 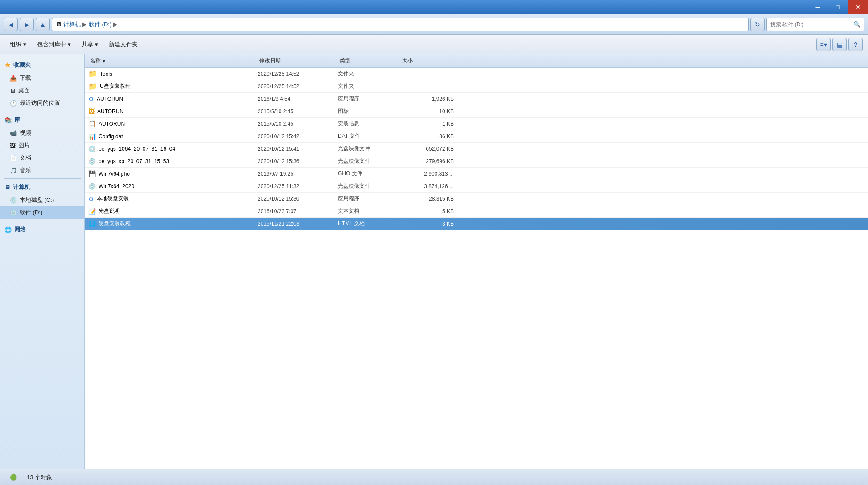 I want to click on minimize-button: ─, so click(x=818, y=7).